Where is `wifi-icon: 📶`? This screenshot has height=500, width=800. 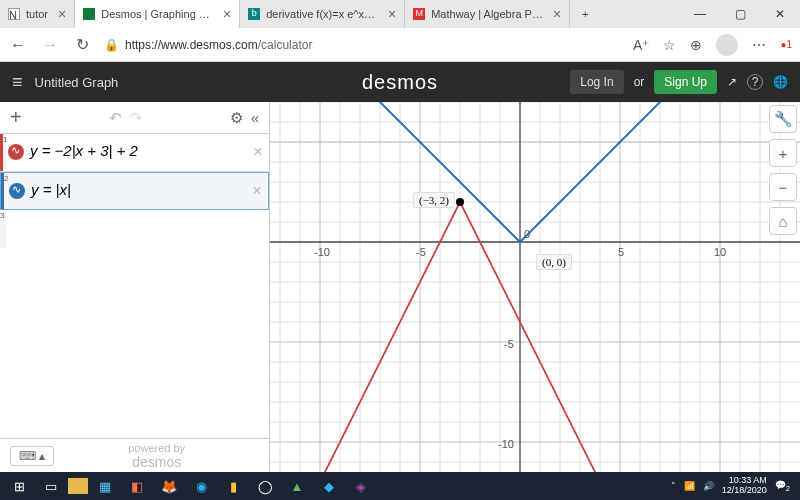
wifi-icon: 📶 is located at coordinates (690, 486).